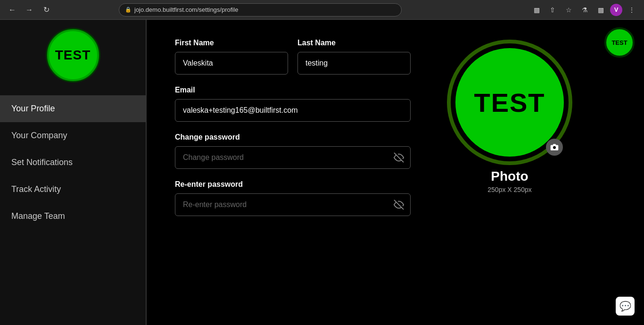  I want to click on chrome-profile-avatar: V, so click(616, 10).